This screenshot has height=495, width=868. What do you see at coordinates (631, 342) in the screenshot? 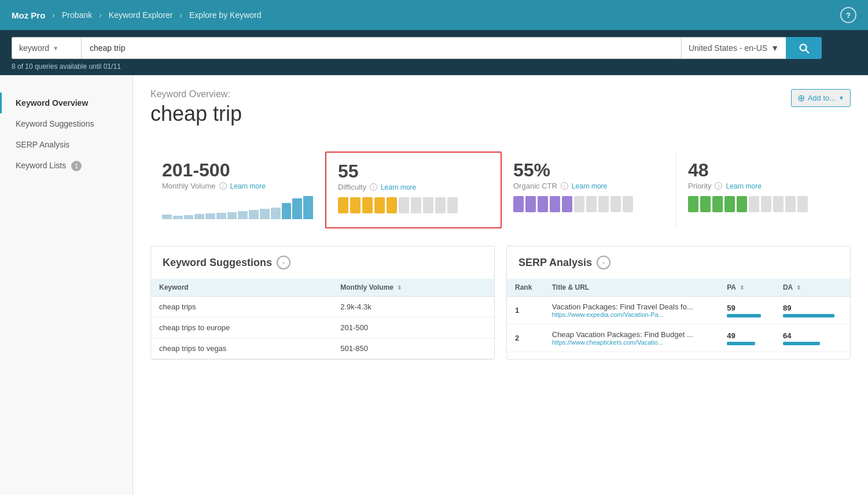
I see `result-url: https://www.cheaptickets.com/Vacatio...` at bounding box center [631, 342].